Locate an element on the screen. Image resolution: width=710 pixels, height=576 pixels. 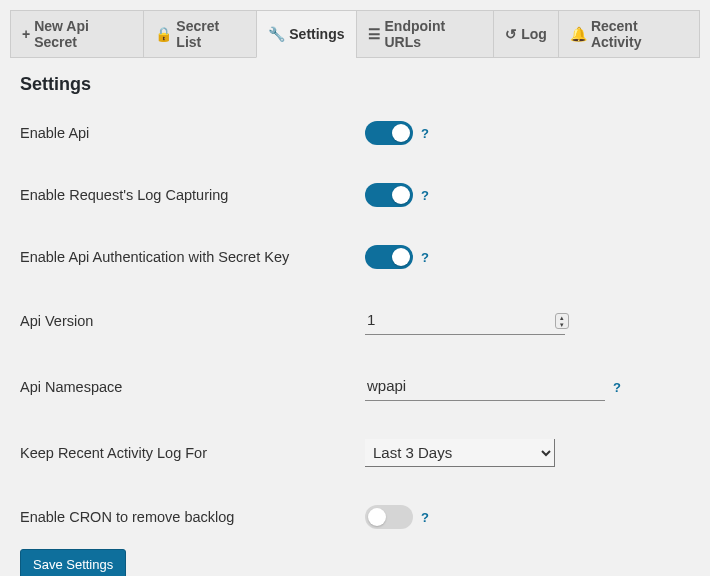
lock-icon: 🔒 is located at coordinates (164, 34).